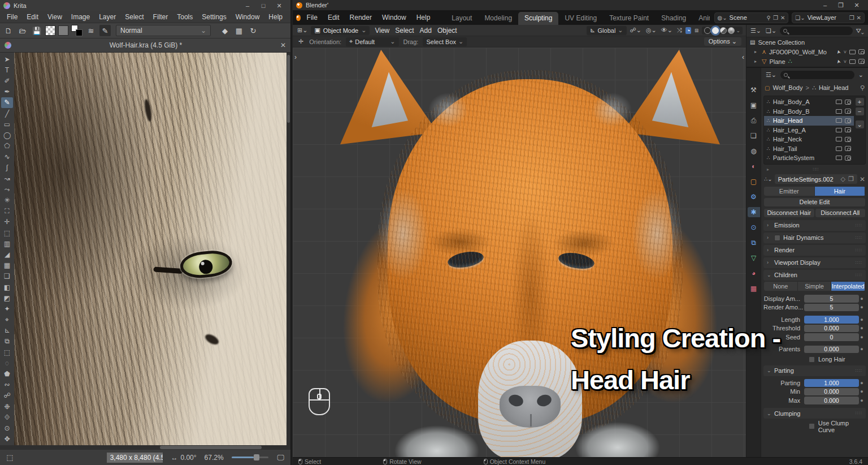 This screenshot has height=465, width=868. I want to click on tool-dynamic-brush: ⤳, so click(7, 189).